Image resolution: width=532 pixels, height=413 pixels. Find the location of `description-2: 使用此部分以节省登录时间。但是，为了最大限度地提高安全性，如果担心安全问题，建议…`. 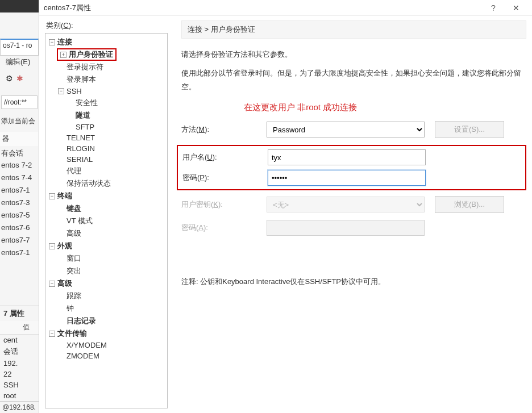

description-2: 使用此部分以节省登录时间。但是，为了最大限度地提高安全性，如果担心安全问题，建议… is located at coordinates (354, 80).